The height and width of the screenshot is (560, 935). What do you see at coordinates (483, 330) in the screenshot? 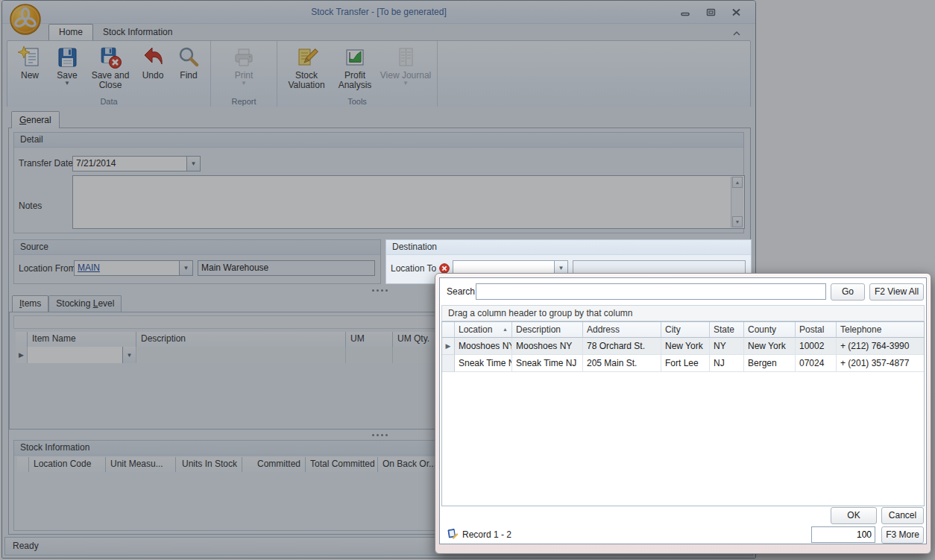
I see `column-header-location: Location▲` at bounding box center [483, 330].